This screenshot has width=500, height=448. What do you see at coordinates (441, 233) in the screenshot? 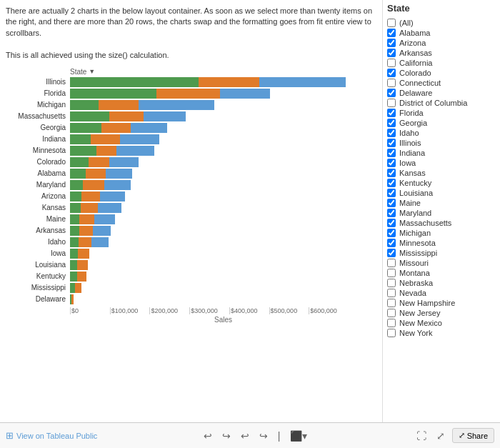
I see `list-item: Michigan` at bounding box center [441, 233].